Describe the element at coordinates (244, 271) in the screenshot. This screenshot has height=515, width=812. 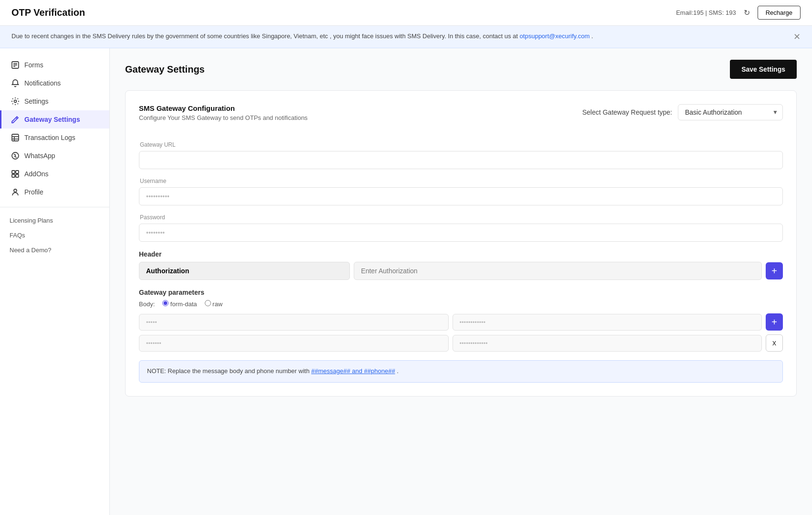
I see `header-key-input` at that location.